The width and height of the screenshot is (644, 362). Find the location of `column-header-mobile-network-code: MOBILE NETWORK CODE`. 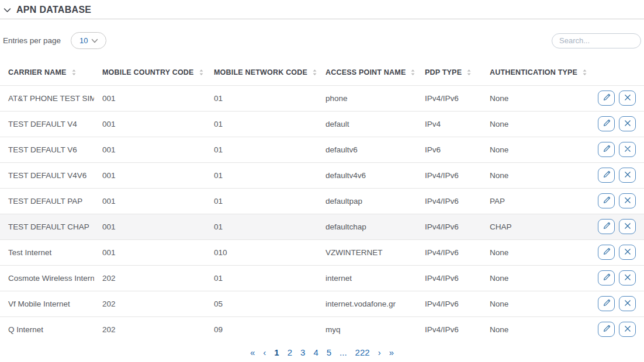

column-header-mobile-network-code: MOBILE NETWORK CODE is located at coordinates (262, 72).